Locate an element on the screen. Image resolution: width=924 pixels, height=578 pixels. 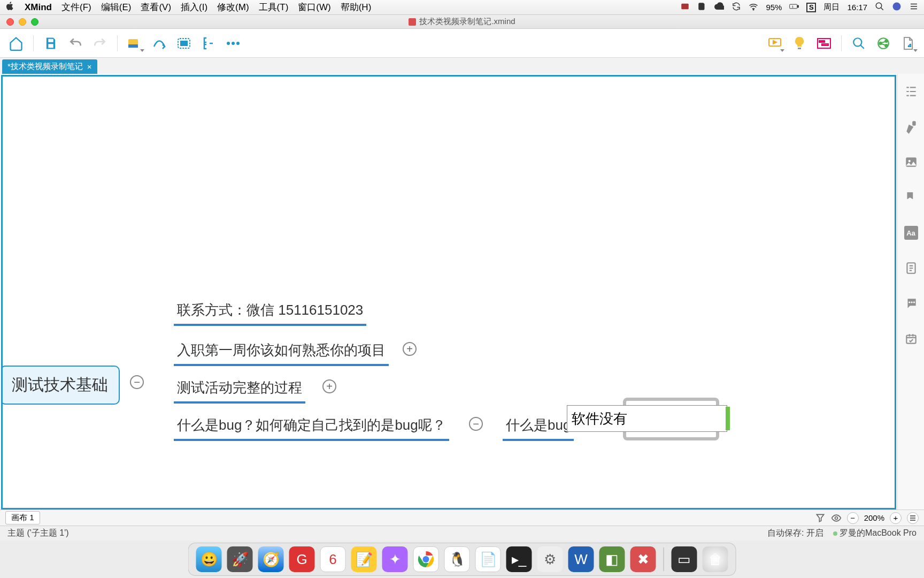
zoom-menu-button is located at coordinates (913, 518).